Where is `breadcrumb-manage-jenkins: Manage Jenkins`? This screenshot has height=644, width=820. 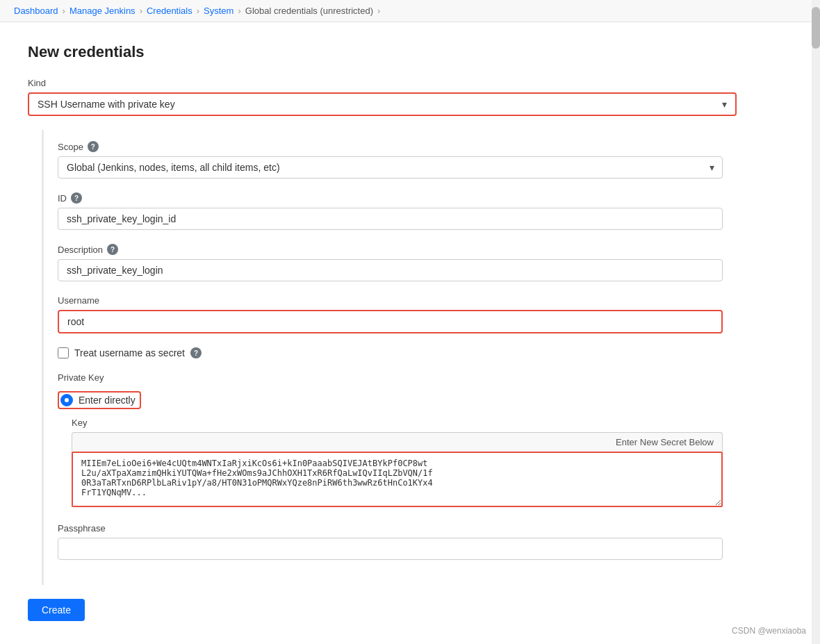 breadcrumb-manage-jenkins: Manage Jenkins is located at coordinates (103, 11).